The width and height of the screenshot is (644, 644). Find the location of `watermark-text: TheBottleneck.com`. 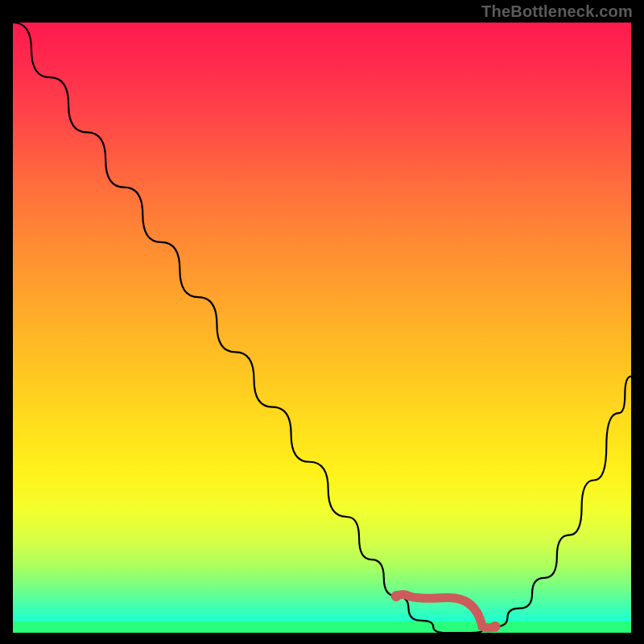

watermark-text: TheBottleneck.com is located at coordinates (557, 11).